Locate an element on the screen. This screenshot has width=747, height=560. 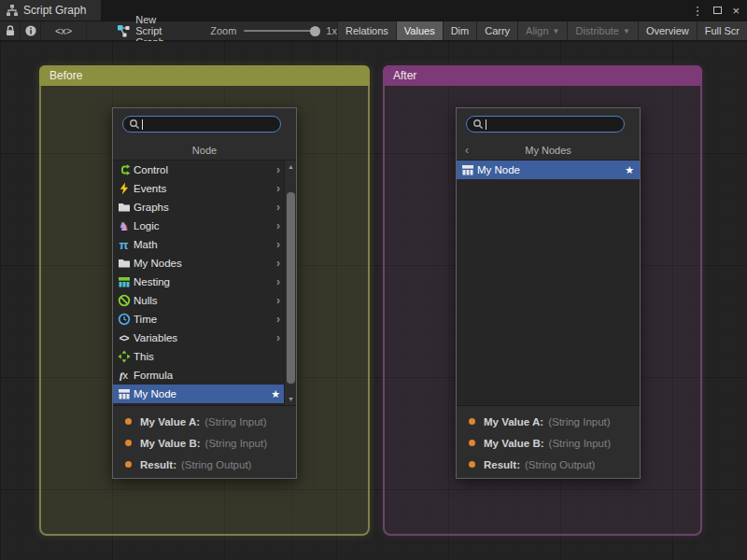
group-before-header: Before is located at coordinates (204, 76).